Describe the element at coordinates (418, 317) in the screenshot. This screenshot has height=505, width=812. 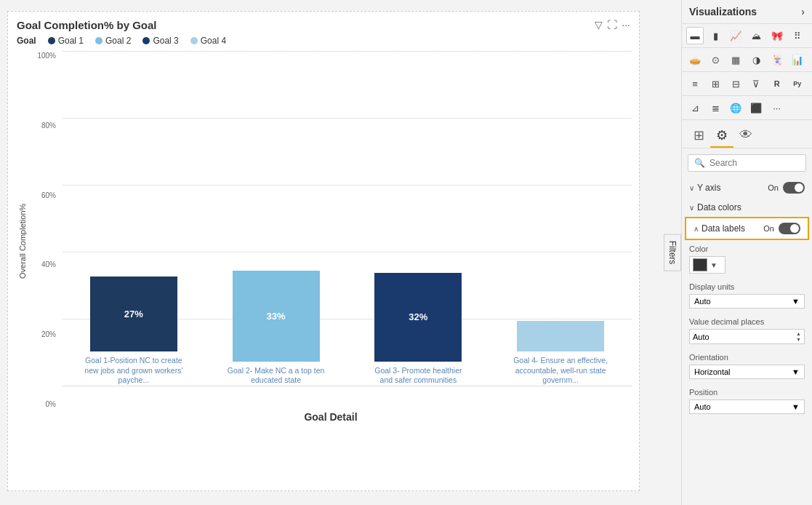
I see `bar-label-goal3: 32%` at that location.